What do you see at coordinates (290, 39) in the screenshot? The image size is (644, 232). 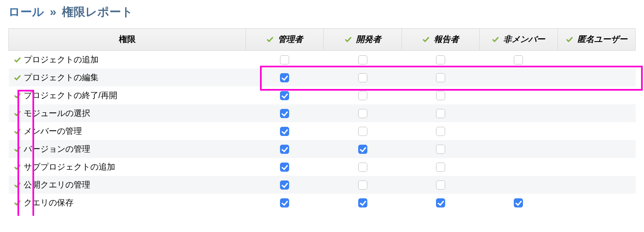 I see `header-role-label: 管理者` at bounding box center [290, 39].